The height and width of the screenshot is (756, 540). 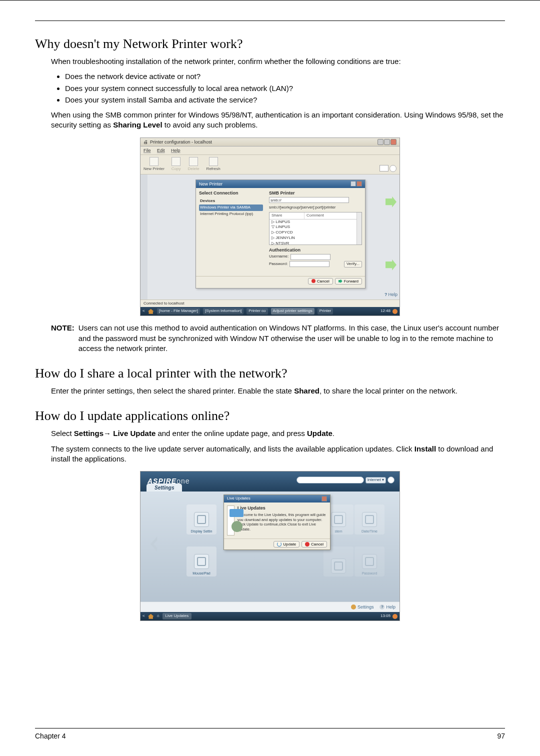 What do you see at coordinates (257, 311) in the screenshot?
I see `taskbar-item: Printer co` at bounding box center [257, 311].